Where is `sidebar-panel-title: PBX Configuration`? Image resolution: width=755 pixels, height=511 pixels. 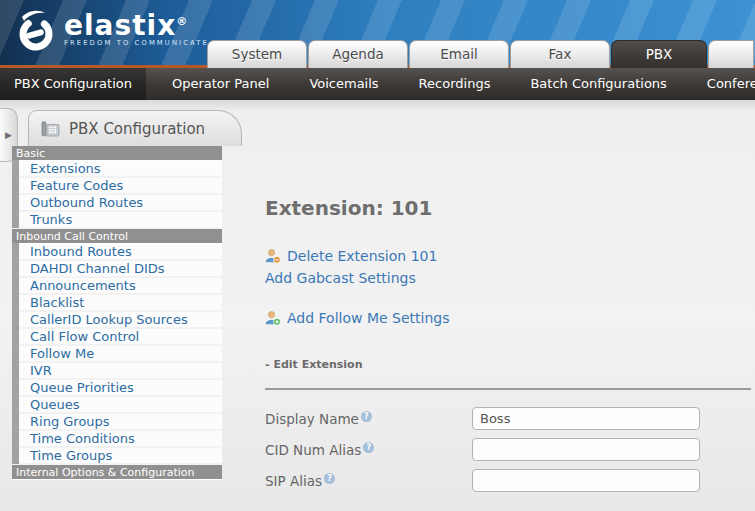 sidebar-panel-title: PBX Configuration is located at coordinates (137, 129).